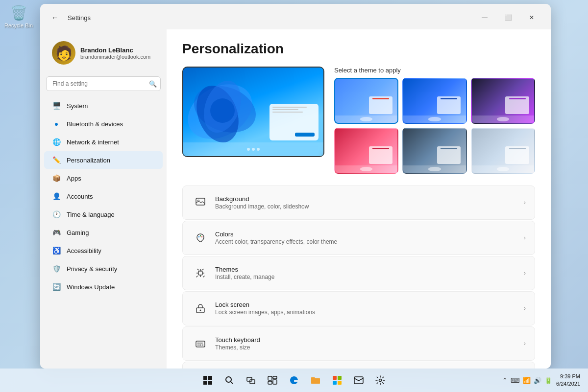  What do you see at coordinates (359, 238) in the screenshot?
I see `settings-item-colors: Colors Accent color, transparency effect…` at bounding box center [359, 238].